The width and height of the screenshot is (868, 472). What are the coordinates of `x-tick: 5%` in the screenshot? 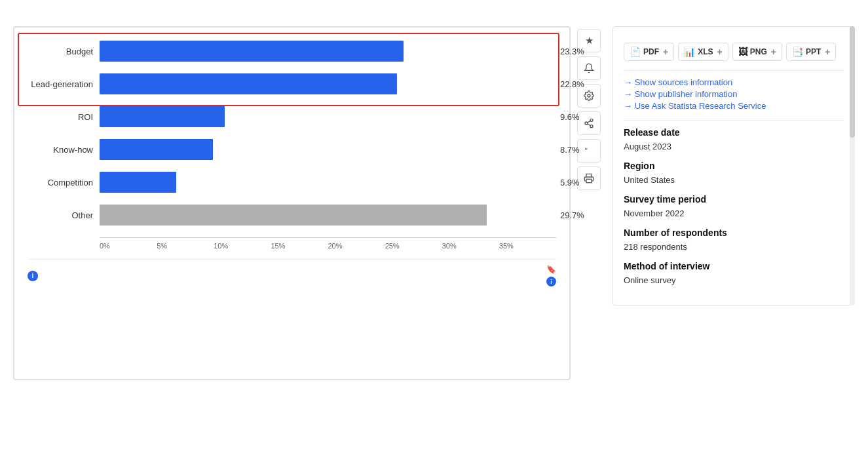 It's located at (185, 246).